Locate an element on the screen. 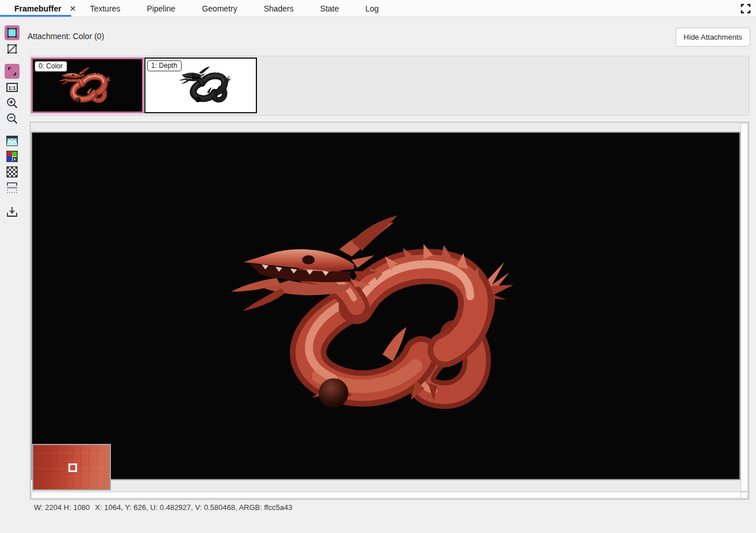 This screenshot has height=533, width=756. tab-state: State is located at coordinates (330, 9).